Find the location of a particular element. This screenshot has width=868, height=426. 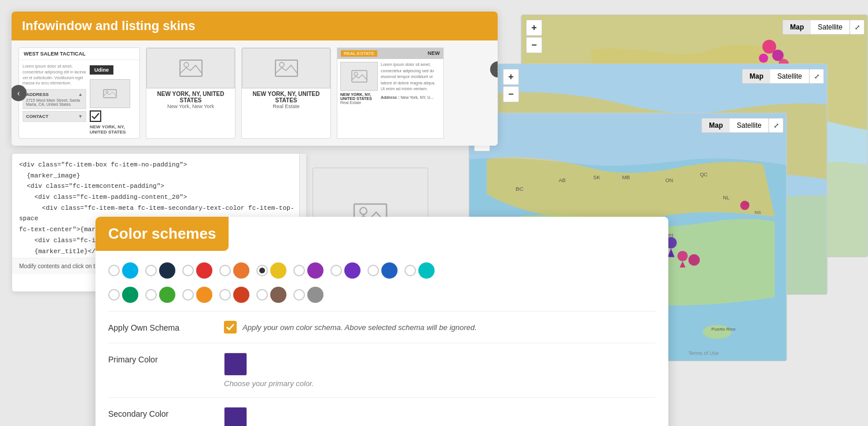

svg-text: AB is located at coordinates (562, 180).